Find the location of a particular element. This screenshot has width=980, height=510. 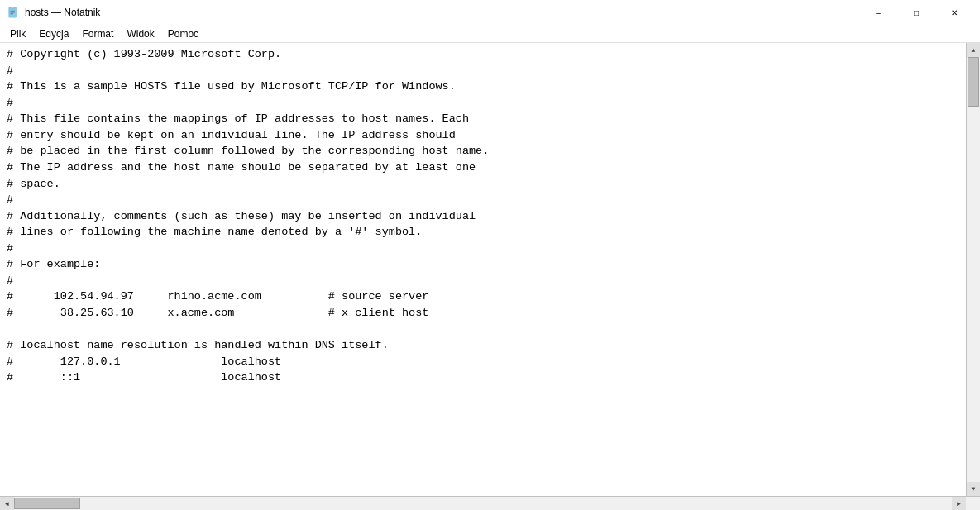

title-bar: hosts — Notatnik – □ ✕ is located at coordinates (490, 12).